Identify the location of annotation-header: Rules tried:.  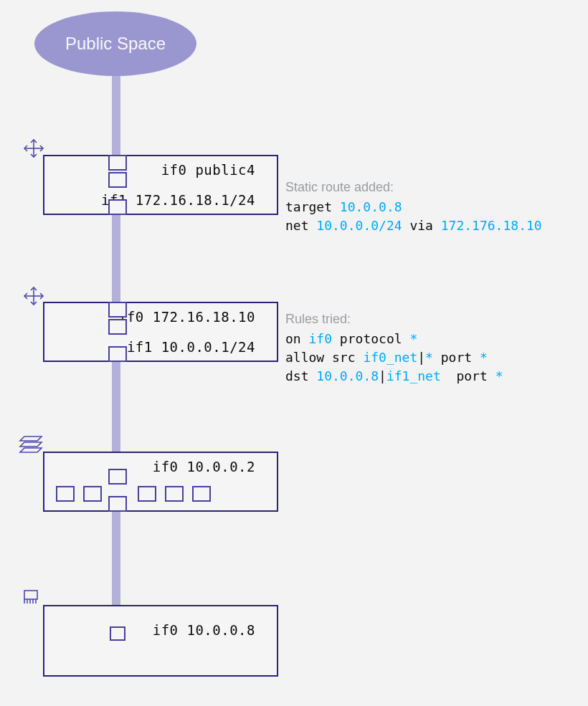
(432, 319).